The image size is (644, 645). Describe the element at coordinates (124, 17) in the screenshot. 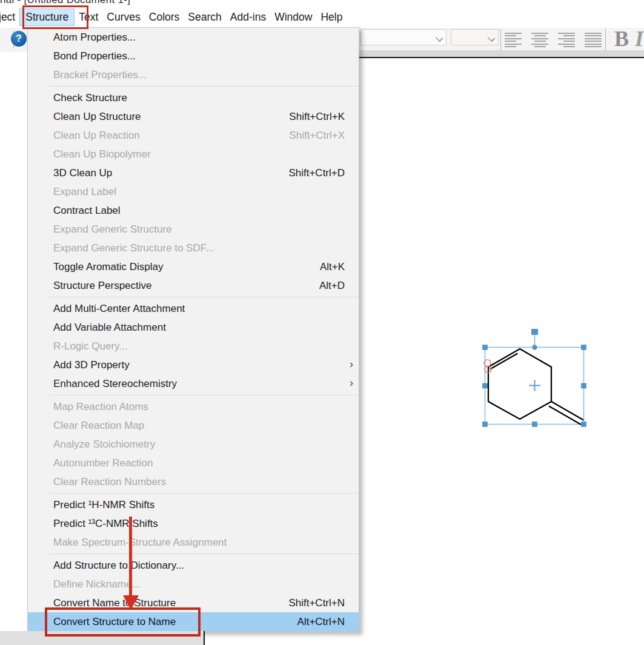

I see `menubar-item-curves: Curves` at that location.